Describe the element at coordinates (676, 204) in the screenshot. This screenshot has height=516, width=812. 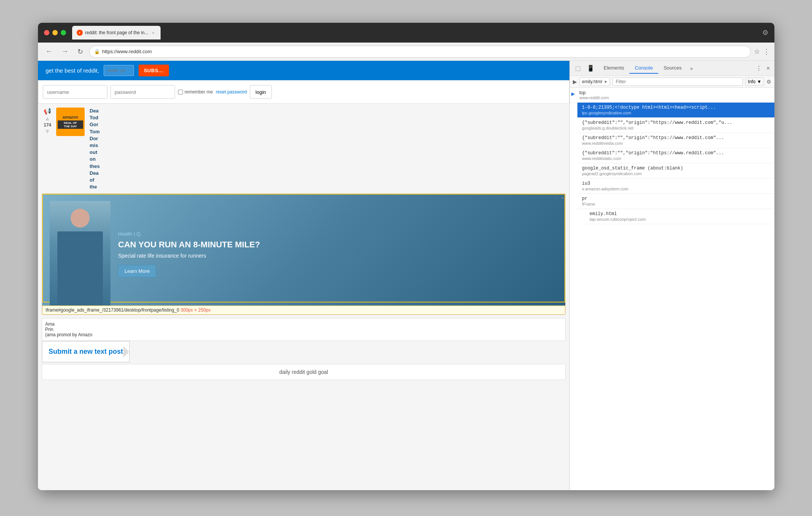
I see `pr-origin: IFrame` at that location.